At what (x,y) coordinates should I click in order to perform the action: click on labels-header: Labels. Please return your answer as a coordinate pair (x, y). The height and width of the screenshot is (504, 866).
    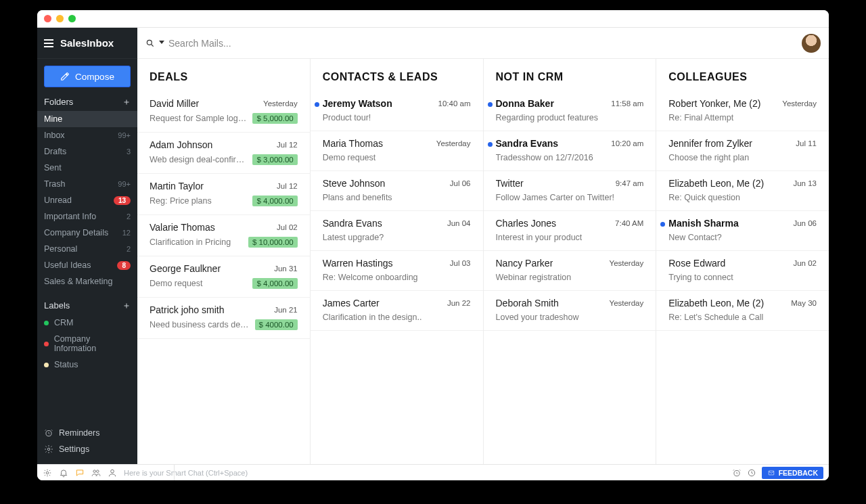
    Looking at the image, I should click on (87, 306).